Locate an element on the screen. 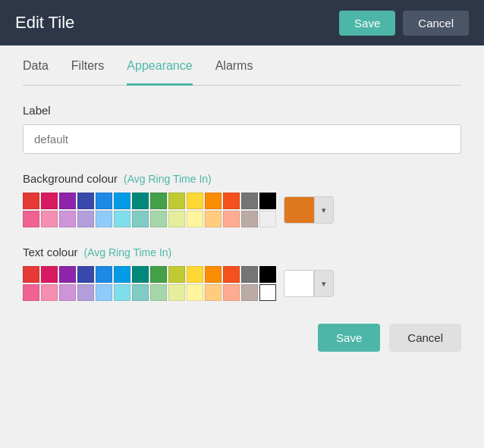 The height and width of the screenshot is (448, 484). label-field-title: Label is located at coordinates (242, 111).